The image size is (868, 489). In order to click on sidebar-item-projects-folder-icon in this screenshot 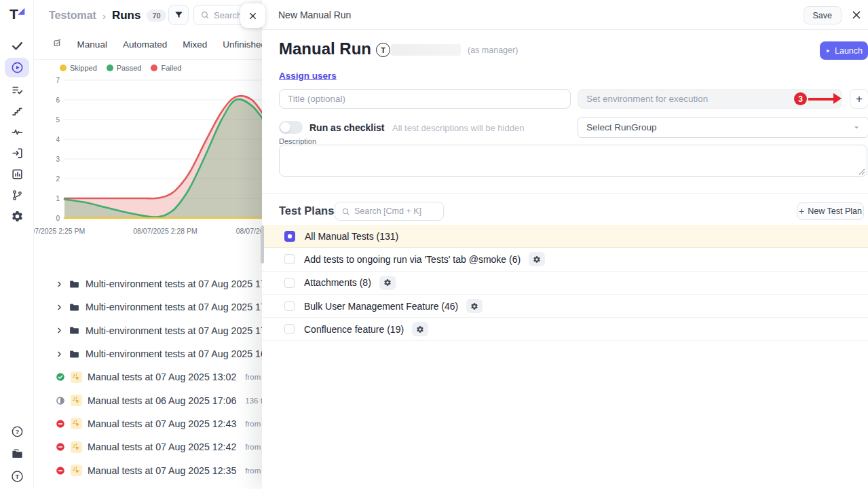, I will do `click(17, 454)`.